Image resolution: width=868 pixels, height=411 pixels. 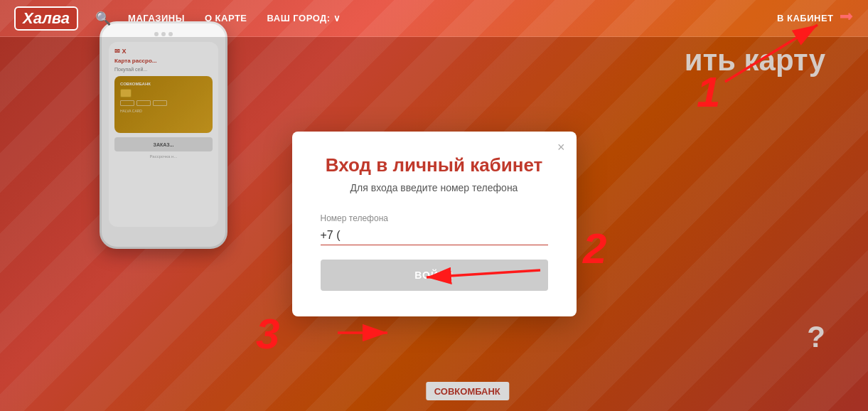 What do you see at coordinates (815, 18) in the screenshot?
I see `login-nav-item: В КАБИНЕТ ⮕` at bounding box center [815, 18].